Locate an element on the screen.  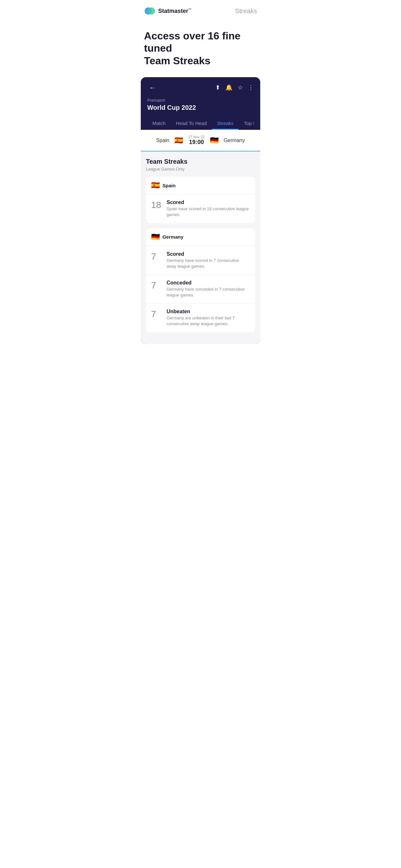
home-flag: 🇪🇸 is located at coordinates (179, 140).